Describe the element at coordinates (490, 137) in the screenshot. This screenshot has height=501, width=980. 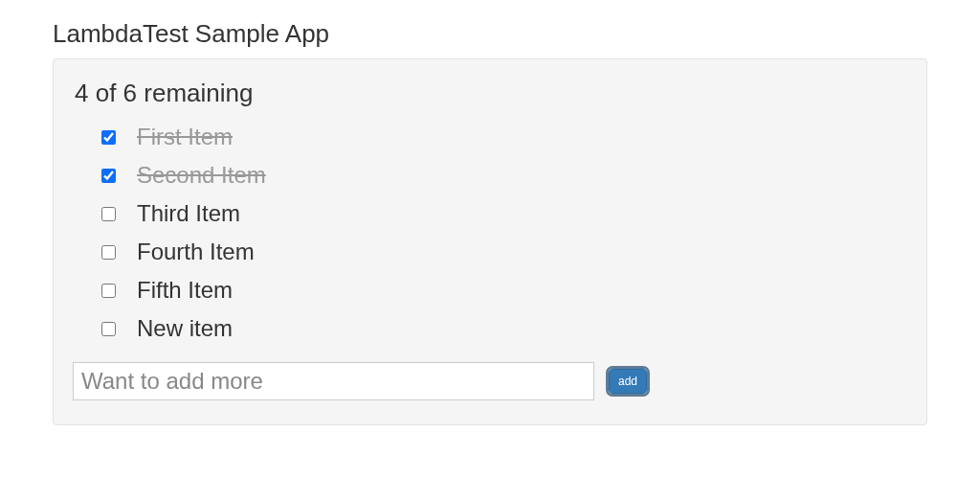
I see `list-item: First Item` at that location.